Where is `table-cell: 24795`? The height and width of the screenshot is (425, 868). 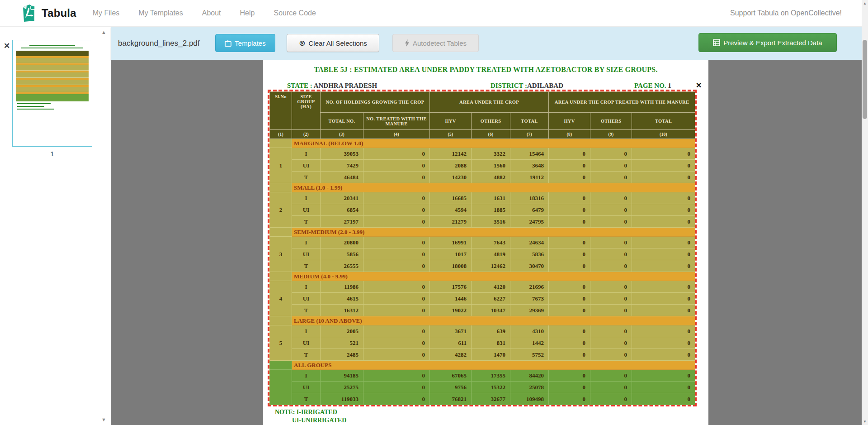
table-cell: 24795 is located at coordinates (530, 222).